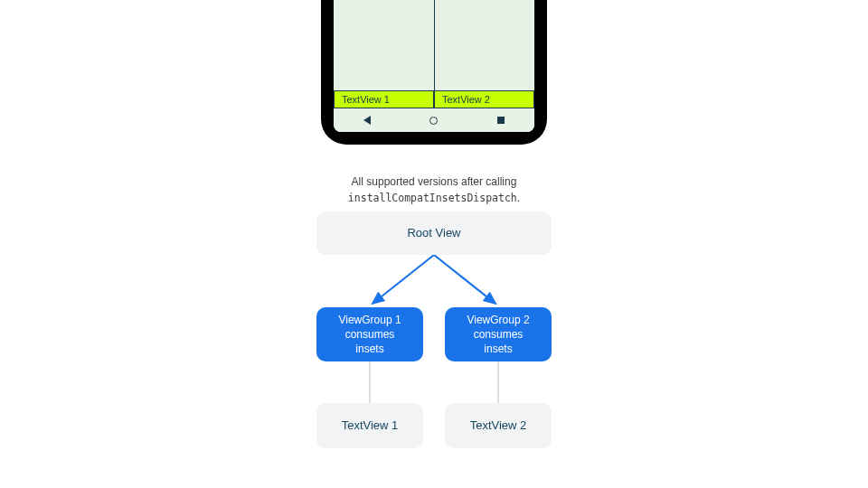 The width and height of the screenshot is (868, 488). Describe the element at coordinates (485, 99) in the screenshot. I see `phone-textview-2: TextView 2` at that location.